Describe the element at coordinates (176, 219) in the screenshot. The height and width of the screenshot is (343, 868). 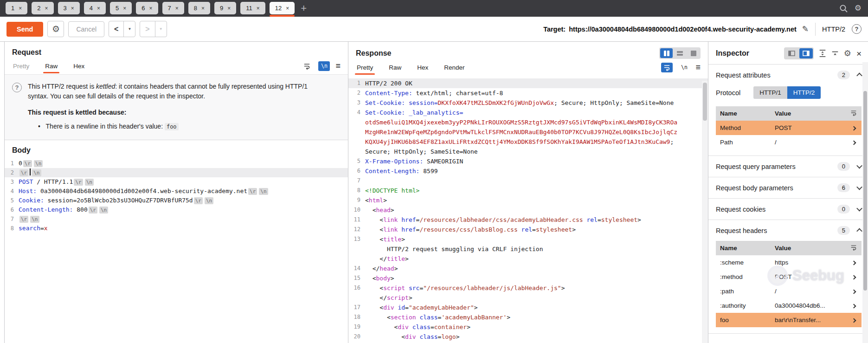
I see `editor-line: 7\r\n` at that location.